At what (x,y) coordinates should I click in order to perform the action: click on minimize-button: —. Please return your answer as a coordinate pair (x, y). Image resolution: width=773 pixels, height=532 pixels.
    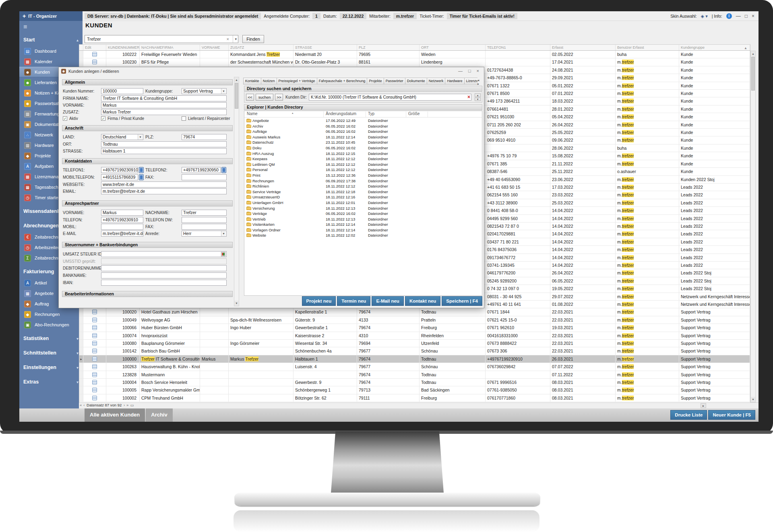
    Looking at the image, I should click on (738, 16).